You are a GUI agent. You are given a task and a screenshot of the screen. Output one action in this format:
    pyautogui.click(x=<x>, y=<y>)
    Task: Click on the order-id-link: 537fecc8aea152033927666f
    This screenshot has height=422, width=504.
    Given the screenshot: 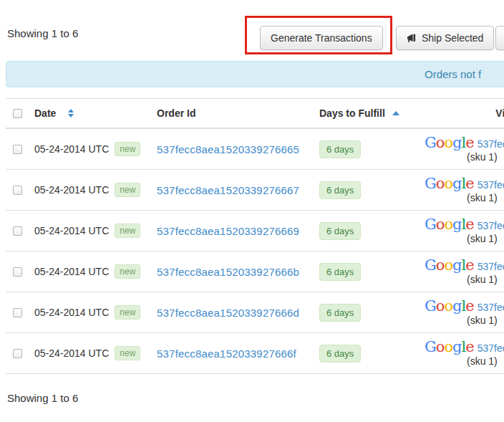 What is the action you would take?
    pyautogui.click(x=226, y=354)
    